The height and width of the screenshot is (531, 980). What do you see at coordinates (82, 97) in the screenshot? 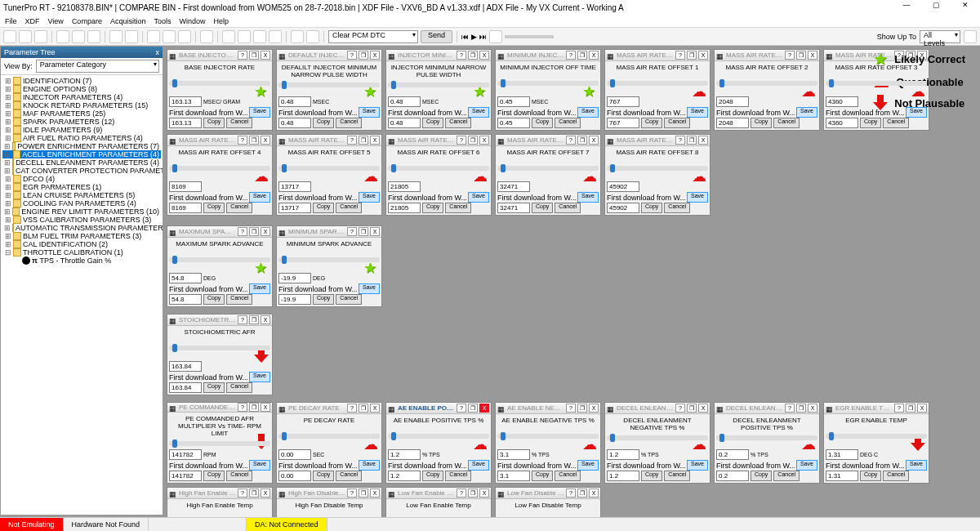
I see `tree-item: ⊞INJECTOR PARAMETERS (4)` at bounding box center [82, 97].